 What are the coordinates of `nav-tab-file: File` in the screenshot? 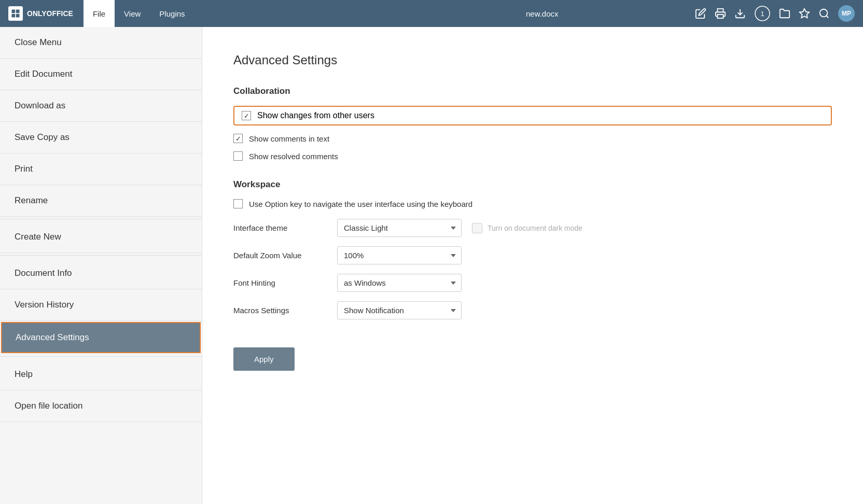 It's located at (99, 13).